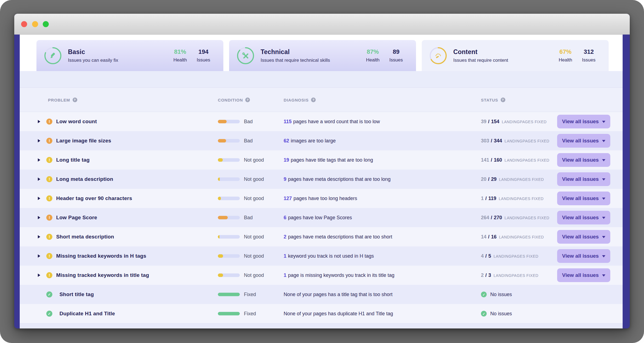 The height and width of the screenshot is (343, 644). Describe the element at coordinates (321, 237) in the screenshot. I see `table-row: ! Short meta description Not good 2pages…` at that location.